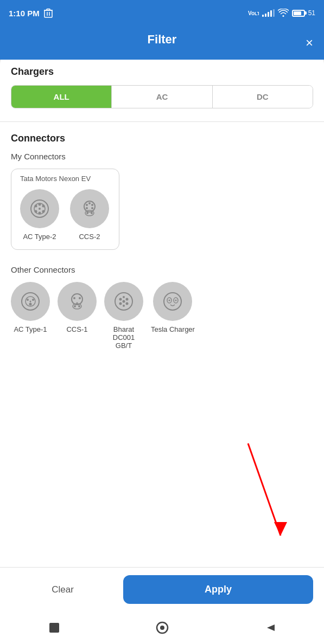 This screenshot has height=644, width=324. Describe the element at coordinates (77, 315) in the screenshot. I see `connector-ccs1: CCS-1` at that location.